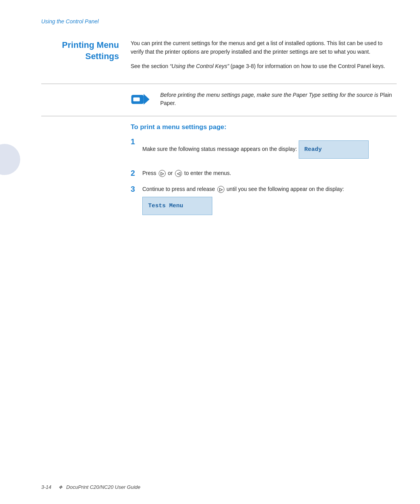  Describe the element at coordinates (264, 127) in the screenshot. I see `subheading-text: To print a menu settings page:` at that location.